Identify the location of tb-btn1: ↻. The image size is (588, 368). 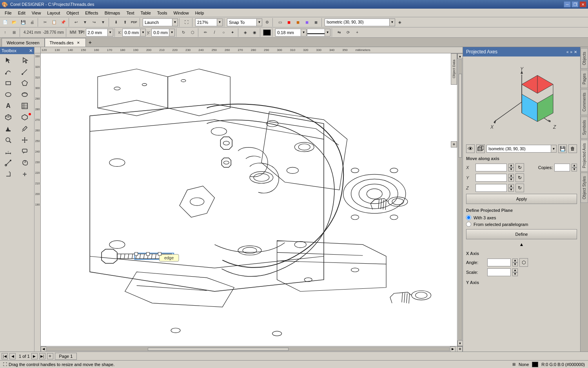
(183, 33).